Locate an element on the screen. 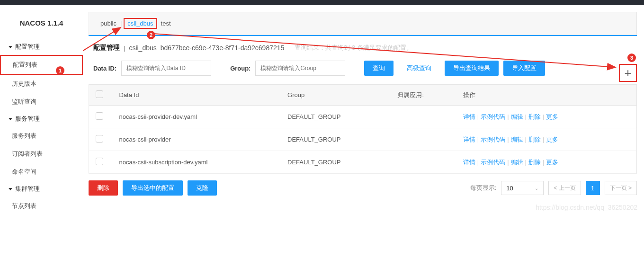 The height and width of the screenshot is (268, 644). table-row: nocas-csii-subscription-dev.yamlDEFAULT_… is located at coordinates (363, 162).